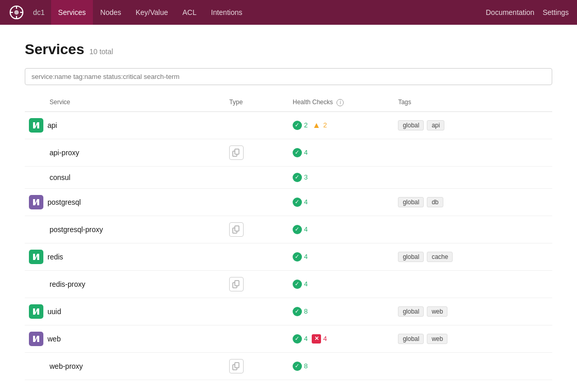  I want to click on nav-intentions: Intentions, so click(227, 12).